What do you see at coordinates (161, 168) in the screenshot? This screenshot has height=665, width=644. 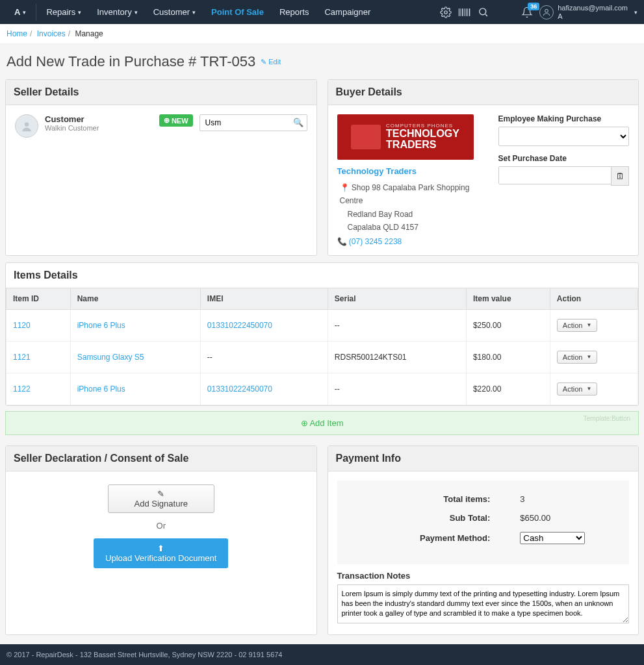 I see `seller-panel: Seller Details Customer Walkin Customer …` at bounding box center [161, 168].